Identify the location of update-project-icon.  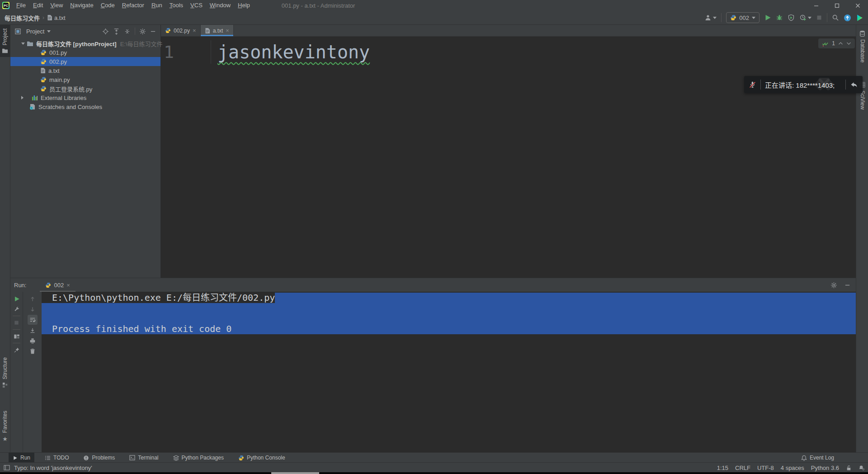
(847, 18).